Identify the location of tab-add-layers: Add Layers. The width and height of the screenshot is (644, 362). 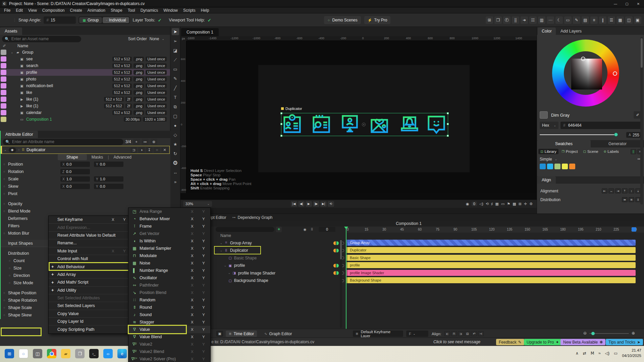
(571, 31).